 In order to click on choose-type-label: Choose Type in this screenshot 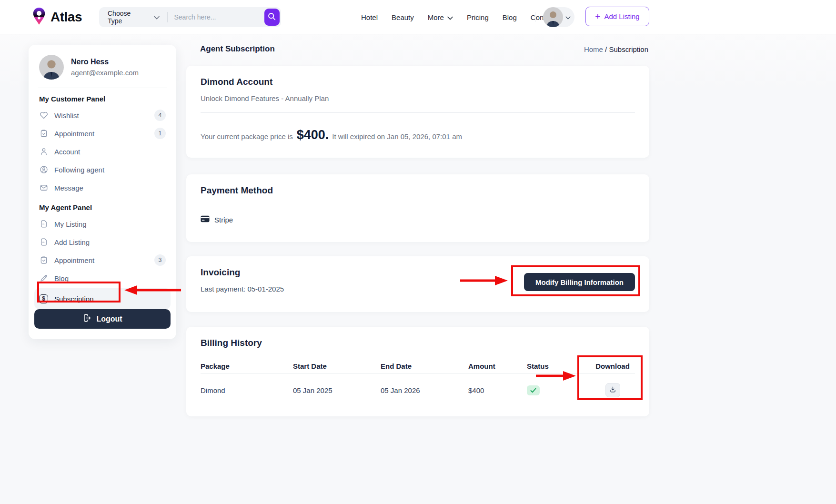, I will do `click(125, 17)`.